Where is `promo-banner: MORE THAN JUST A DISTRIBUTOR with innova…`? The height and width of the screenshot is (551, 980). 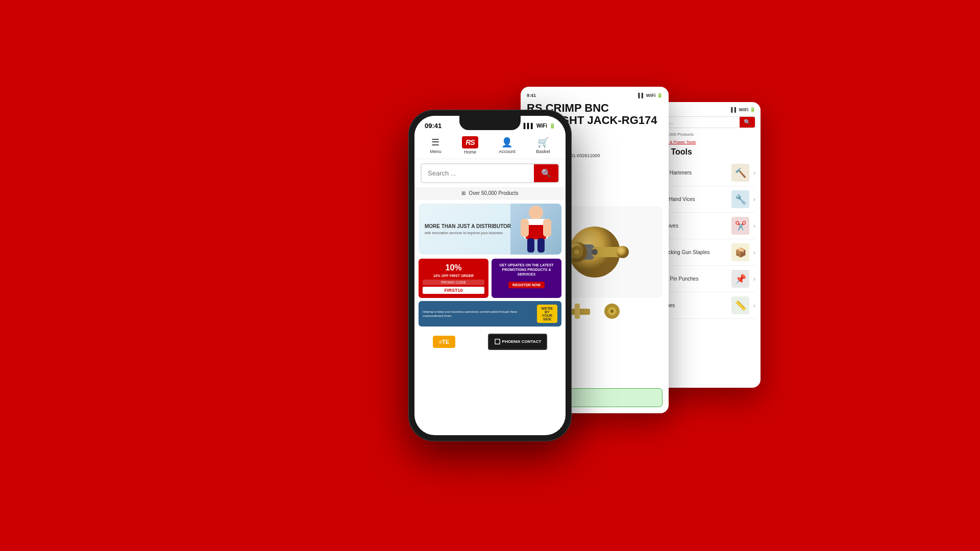 promo-banner: MORE THAN JUST A DISTRIBUTOR with innova… is located at coordinates (490, 229).